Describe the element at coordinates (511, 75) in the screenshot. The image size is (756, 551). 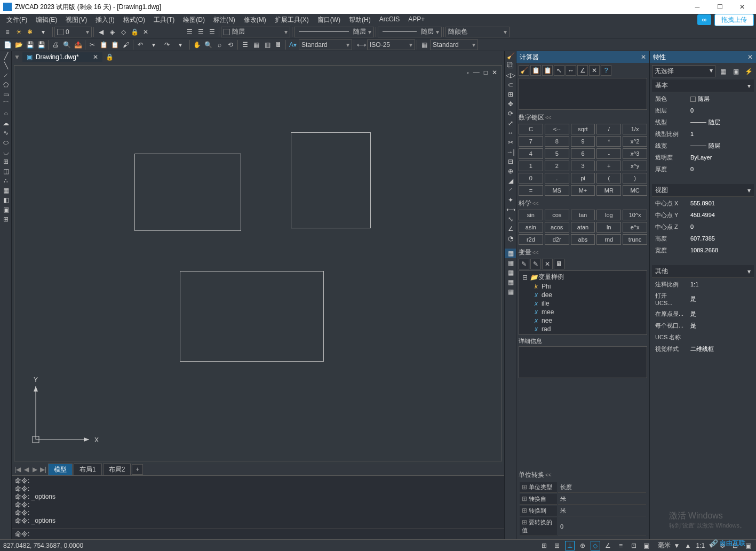
I see `mirror-icon: ◁▷` at that location.